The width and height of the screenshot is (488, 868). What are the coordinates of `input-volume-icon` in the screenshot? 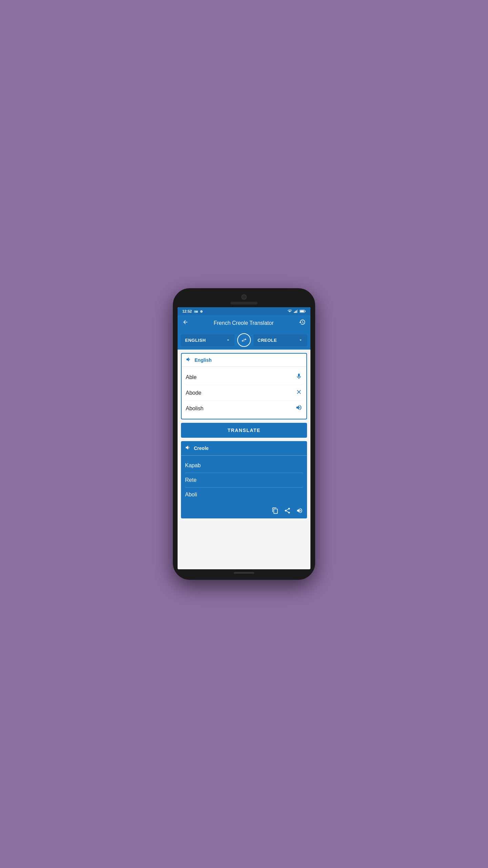 It's located at (189, 360).